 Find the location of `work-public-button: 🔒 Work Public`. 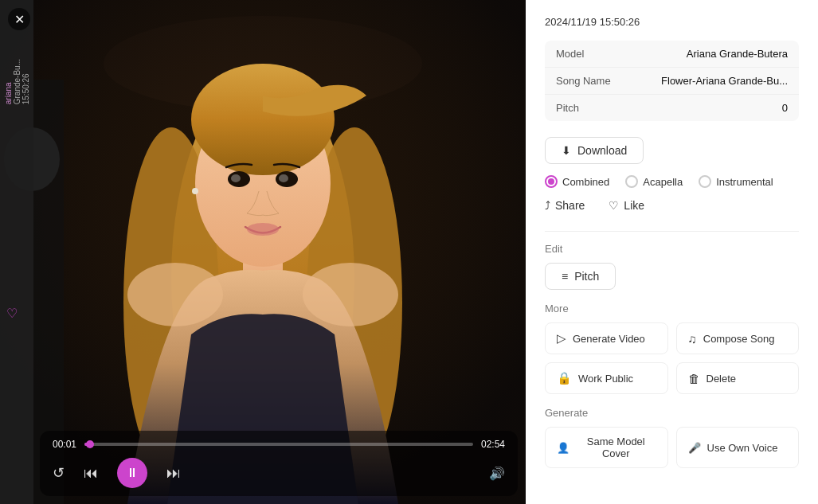

work-public-button: 🔒 Work Public is located at coordinates (607, 378).